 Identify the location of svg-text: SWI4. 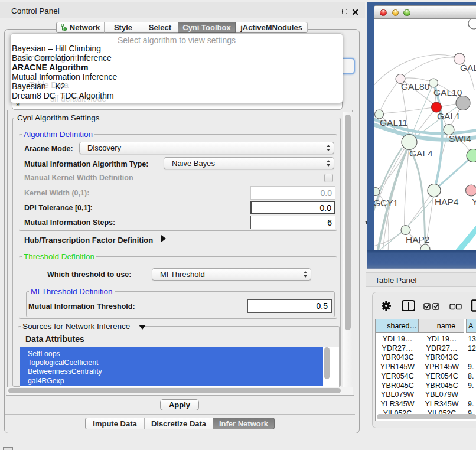
(460, 138).